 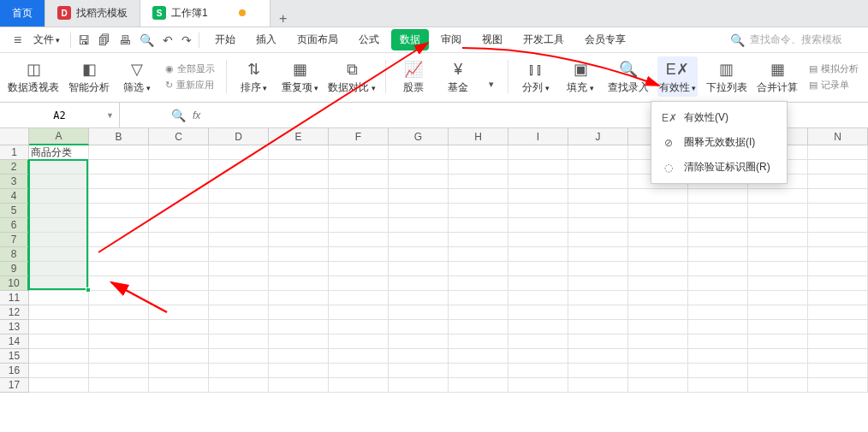 What do you see at coordinates (628, 77) in the screenshot?
I see `find-entry-button: 🔍查找录入` at bounding box center [628, 77].